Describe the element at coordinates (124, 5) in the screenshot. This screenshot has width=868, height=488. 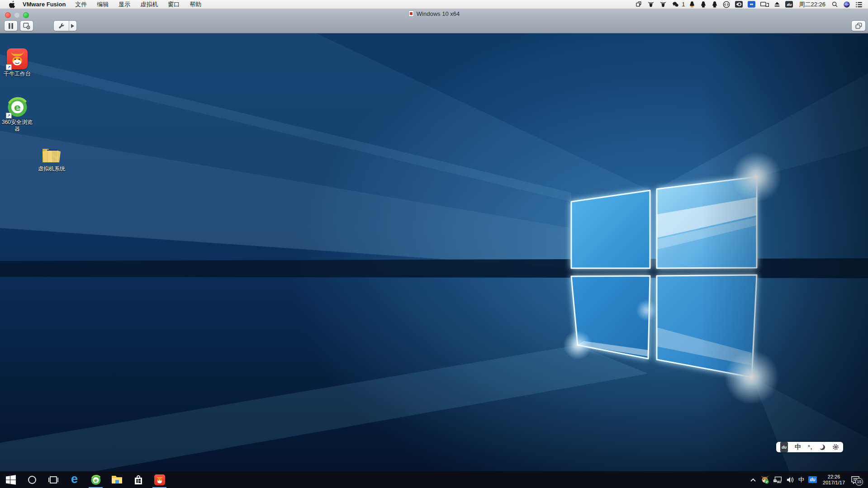
I see `menu-view: 显示` at that location.